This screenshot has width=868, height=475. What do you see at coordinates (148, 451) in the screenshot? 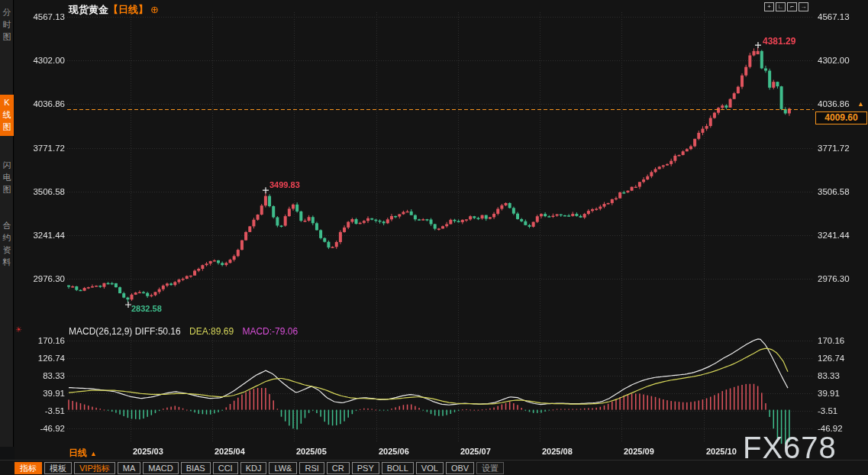
I see `x-axis-label-month: 2025/03` at bounding box center [148, 451].